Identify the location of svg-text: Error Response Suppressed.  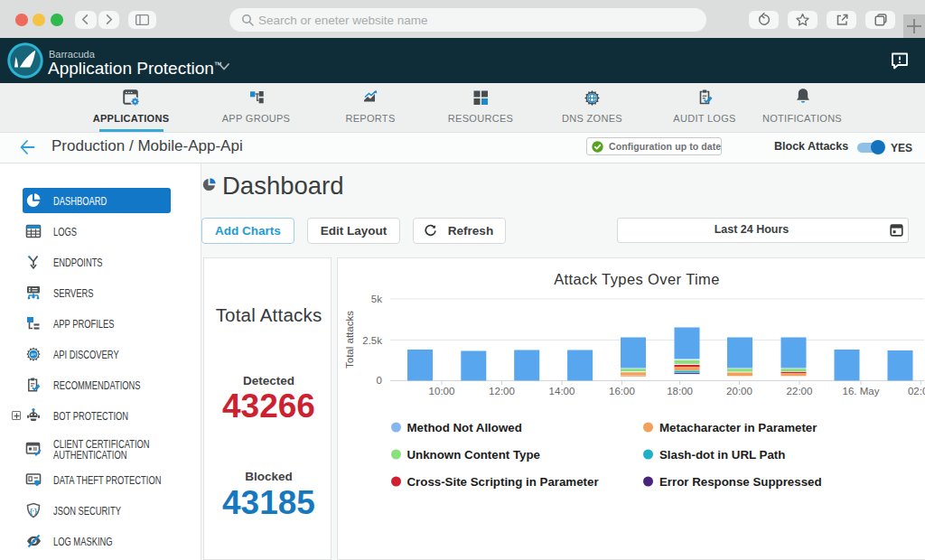
(741, 482).